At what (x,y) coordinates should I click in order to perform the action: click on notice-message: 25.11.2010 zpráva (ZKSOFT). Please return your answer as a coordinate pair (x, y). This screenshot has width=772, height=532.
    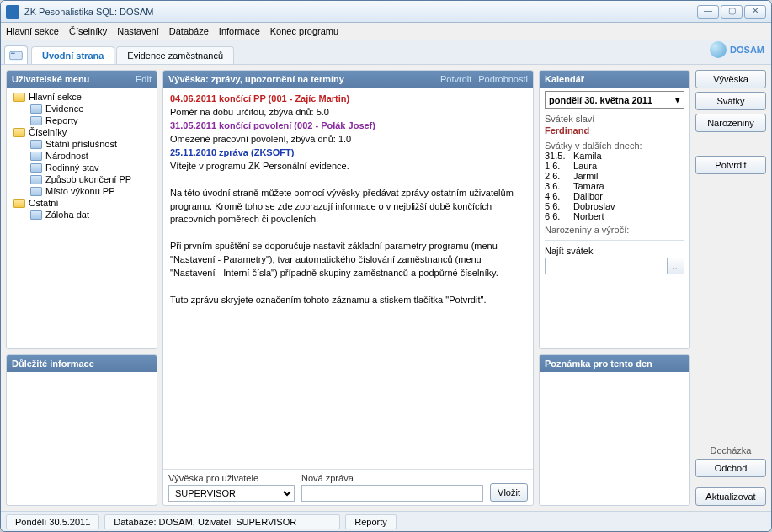
    Looking at the image, I should click on (349, 153).